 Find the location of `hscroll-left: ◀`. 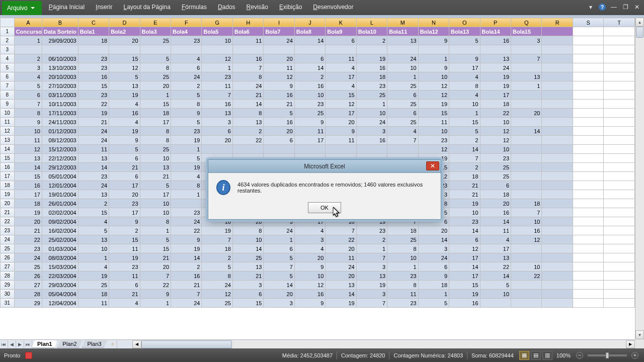

hscroll-left: ◀ is located at coordinates (137, 344).